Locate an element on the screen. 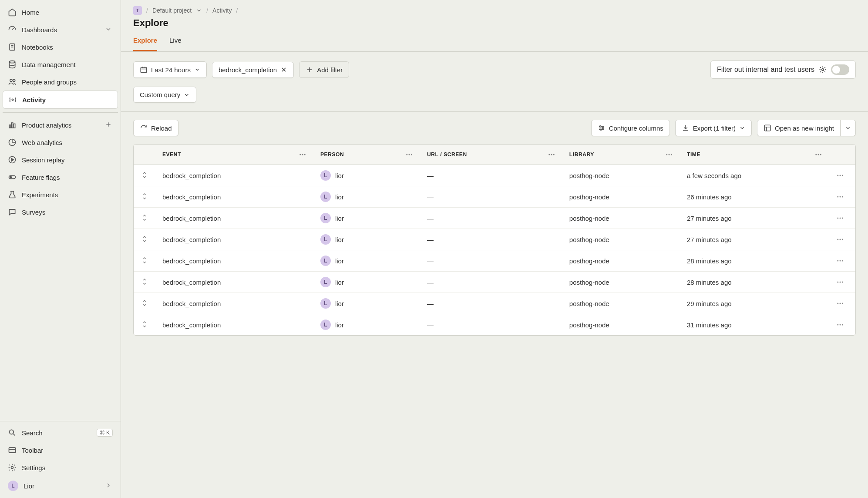 This screenshot has height=498, width=868. nav-product-analytics: Product analytics is located at coordinates (60, 125).